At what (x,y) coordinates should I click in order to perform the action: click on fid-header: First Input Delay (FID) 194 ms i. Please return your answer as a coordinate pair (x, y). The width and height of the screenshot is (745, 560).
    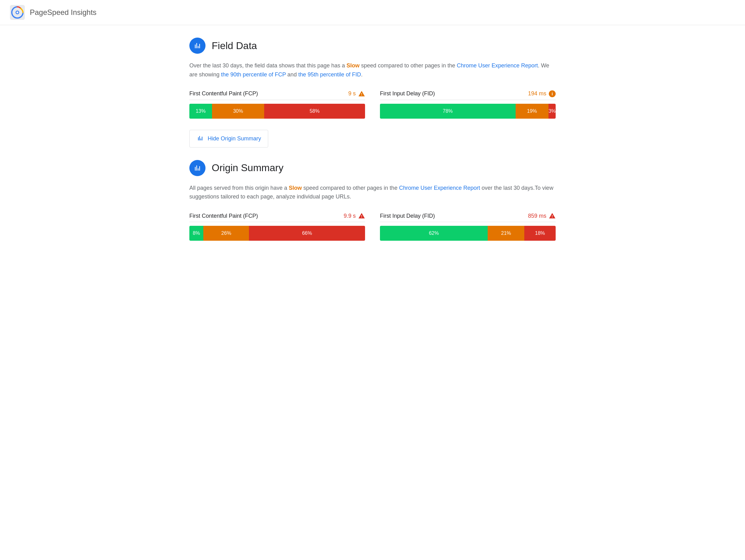
    Looking at the image, I should click on (468, 95).